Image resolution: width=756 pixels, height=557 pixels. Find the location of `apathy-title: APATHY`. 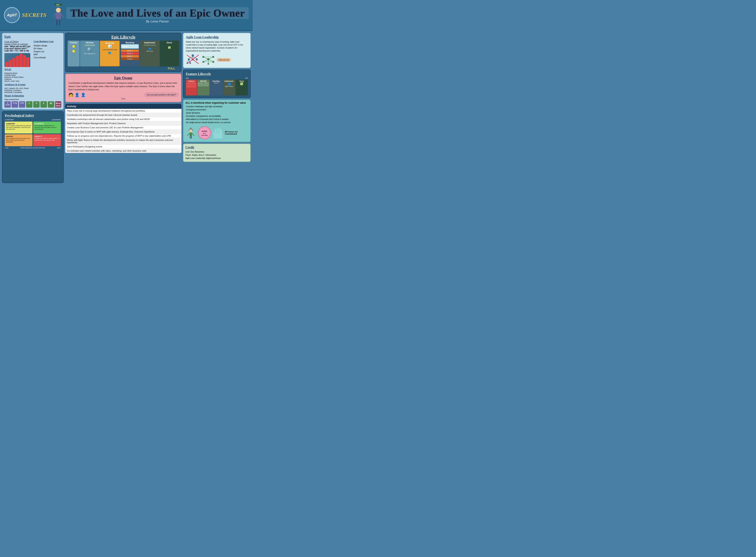

apathy-title: APATHY is located at coordinates (19, 137).